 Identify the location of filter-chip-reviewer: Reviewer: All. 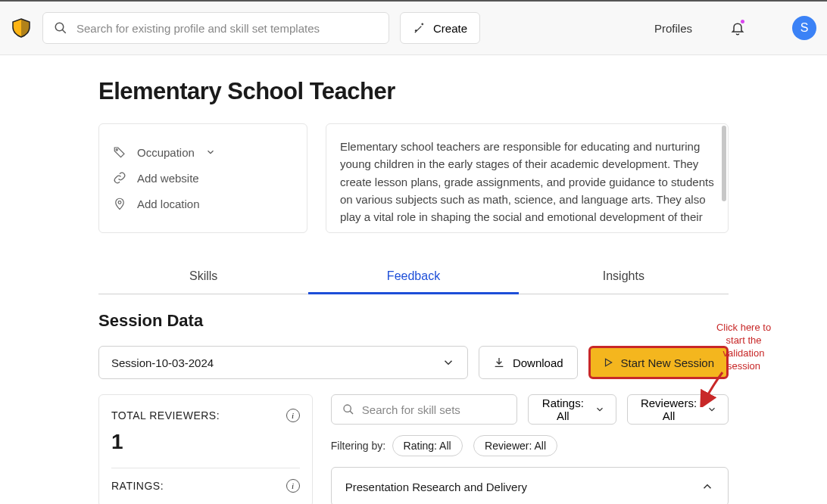
(515, 446).